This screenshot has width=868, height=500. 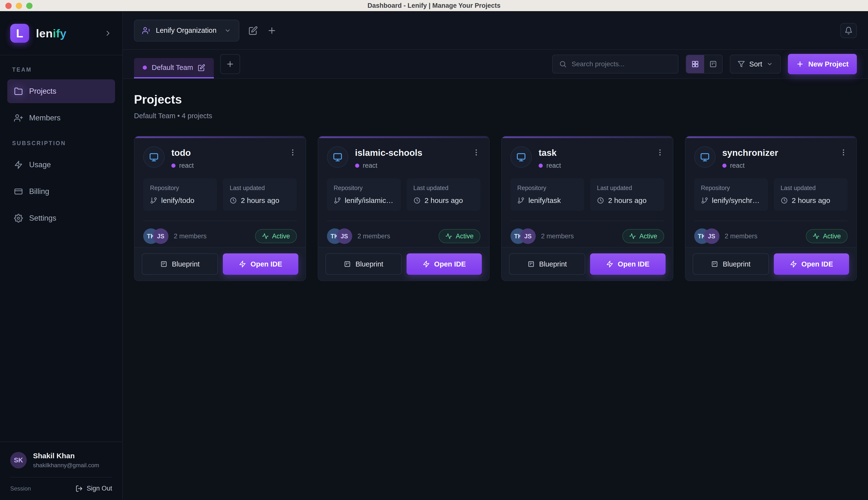 What do you see at coordinates (389, 153) in the screenshot?
I see `project-name: islamic-schools` at bounding box center [389, 153].